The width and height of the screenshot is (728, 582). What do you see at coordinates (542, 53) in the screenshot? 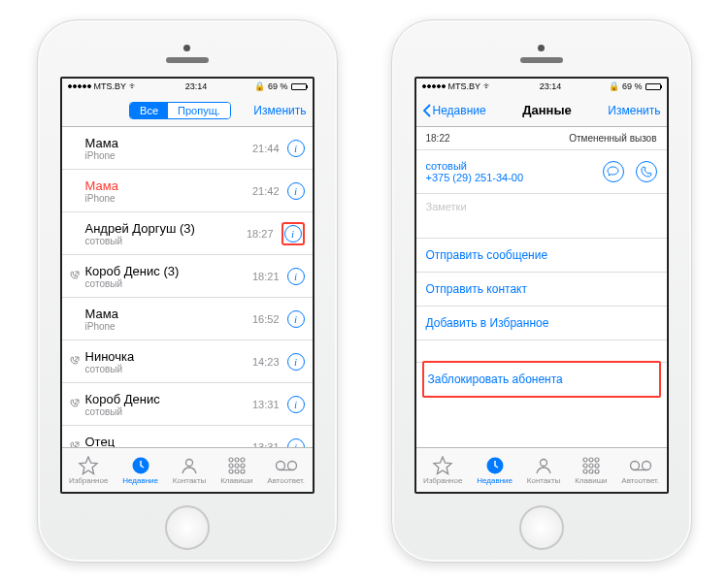
I see `earpiece` at bounding box center [542, 53].